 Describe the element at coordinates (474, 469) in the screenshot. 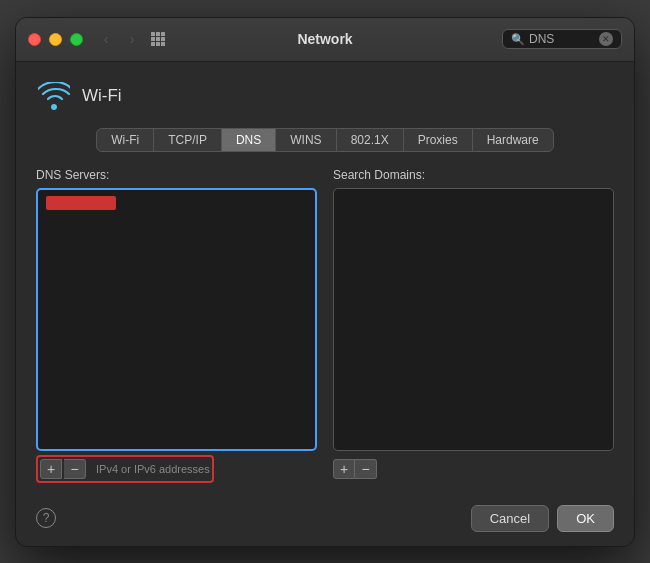

I see `search-domains-controls: + −` at that location.